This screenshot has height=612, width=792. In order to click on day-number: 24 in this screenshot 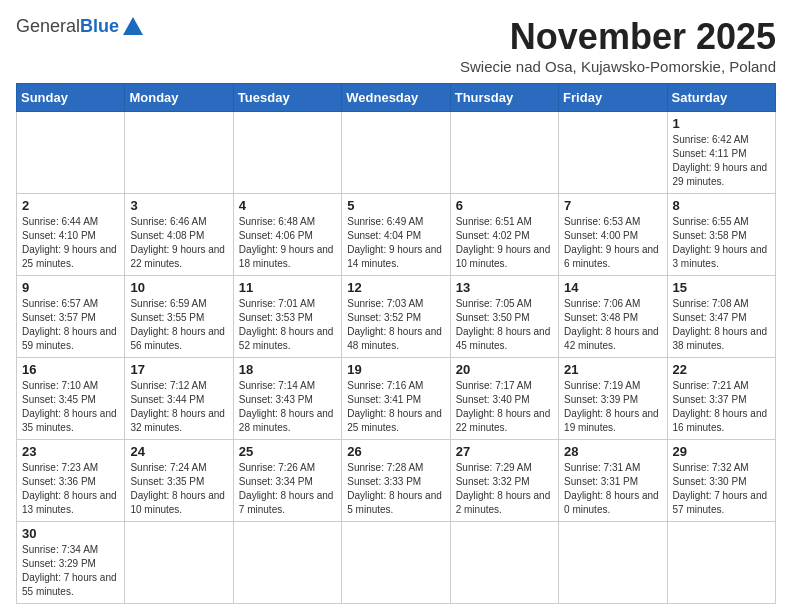, I will do `click(178, 452)`.